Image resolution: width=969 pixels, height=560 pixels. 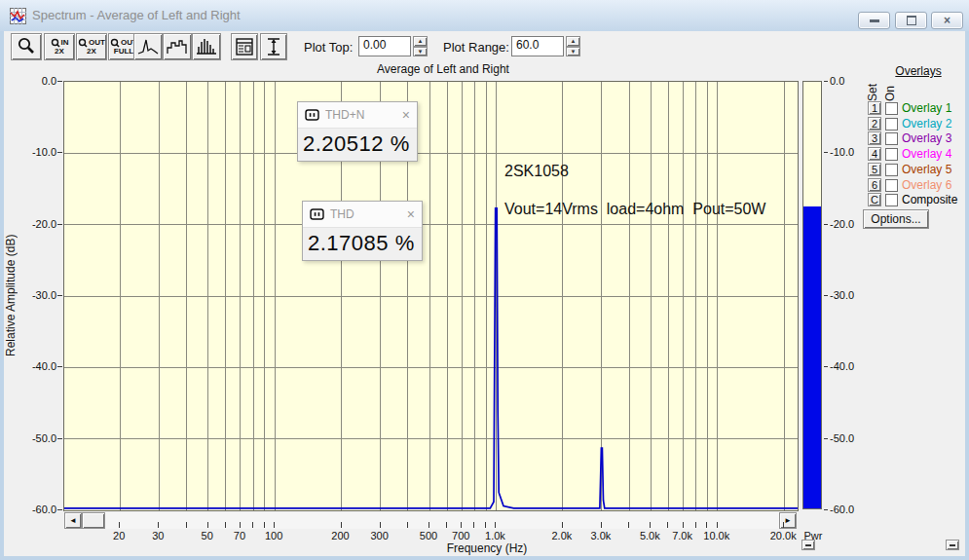 I want to click on overlay-set-button-1: 1, so click(x=875, y=108).